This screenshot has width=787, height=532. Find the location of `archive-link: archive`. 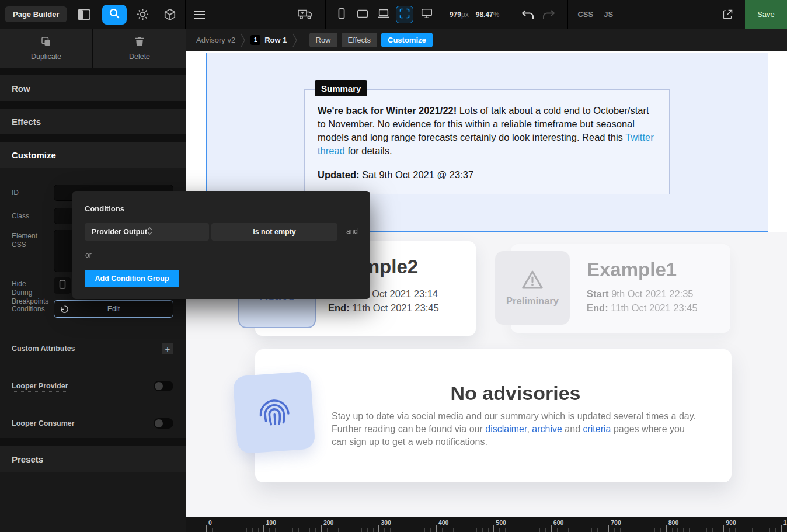

archive-link: archive is located at coordinates (547, 429).